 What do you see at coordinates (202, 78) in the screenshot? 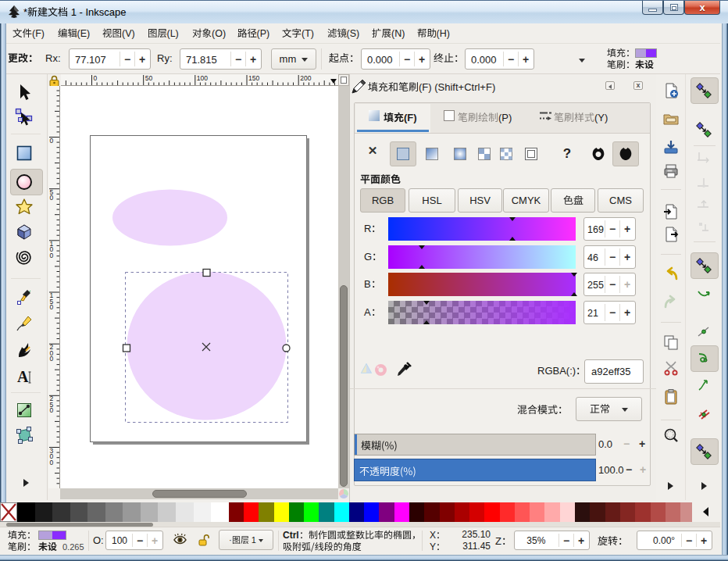
I see `svg-text: 100` at bounding box center [202, 78].